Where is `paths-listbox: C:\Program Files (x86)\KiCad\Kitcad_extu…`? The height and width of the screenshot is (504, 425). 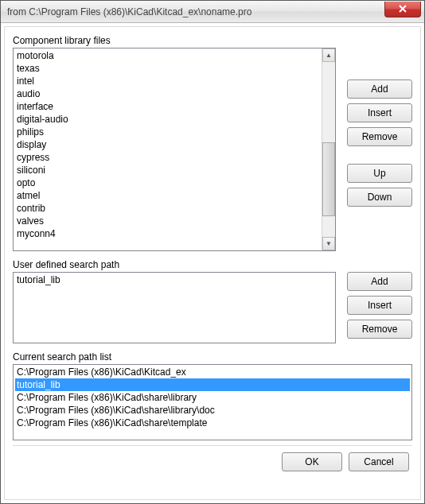
paths-listbox: C:\Program Files (x86)\KiCad\Kitcad_extu… is located at coordinates (212, 402).